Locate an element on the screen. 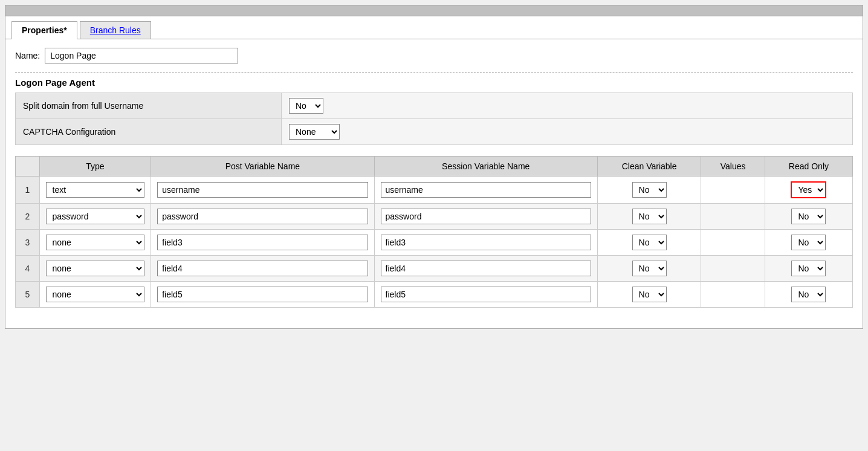  th-session: Session Variable Name is located at coordinates (486, 167).